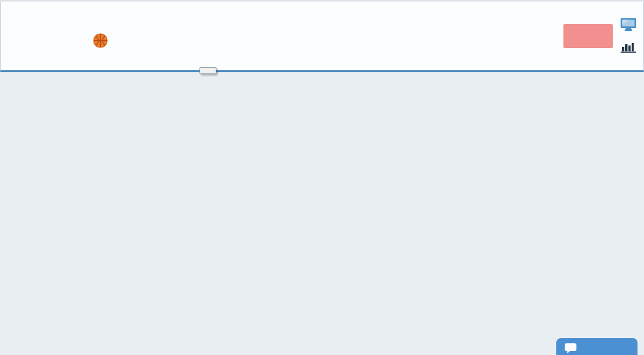 This screenshot has height=355, width=644. What do you see at coordinates (571, 348) in the screenshot?
I see `chat-bubble-icon` at bounding box center [571, 348].